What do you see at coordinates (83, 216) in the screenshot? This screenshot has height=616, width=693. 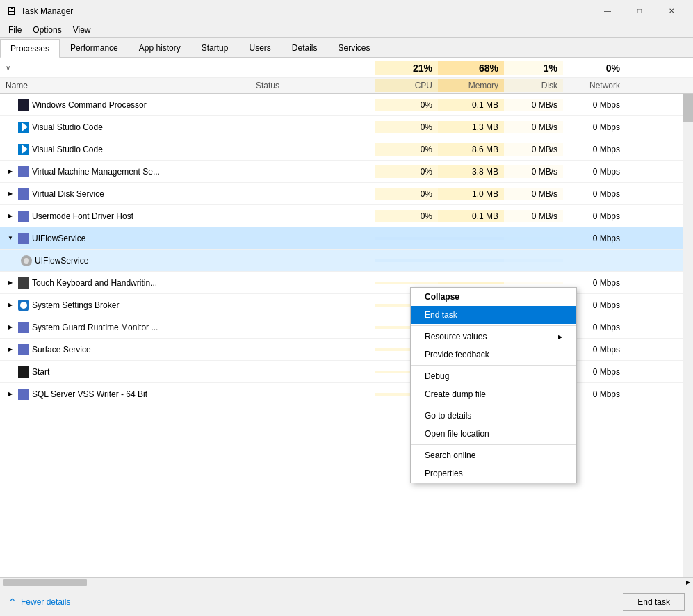 I see `process-name: Usermode Font Driver Host` at bounding box center [83, 216].